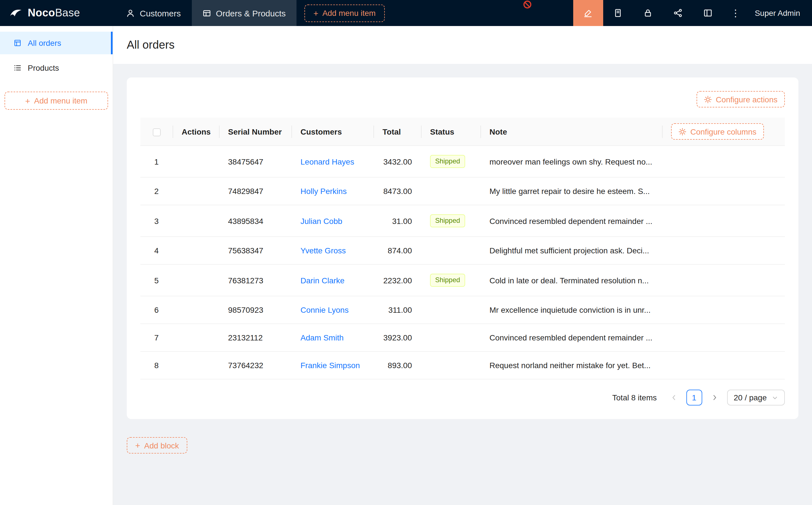 The image size is (812, 505). Describe the element at coordinates (255, 280) in the screenshot. I see `serial-cell: 76381273` at that location.